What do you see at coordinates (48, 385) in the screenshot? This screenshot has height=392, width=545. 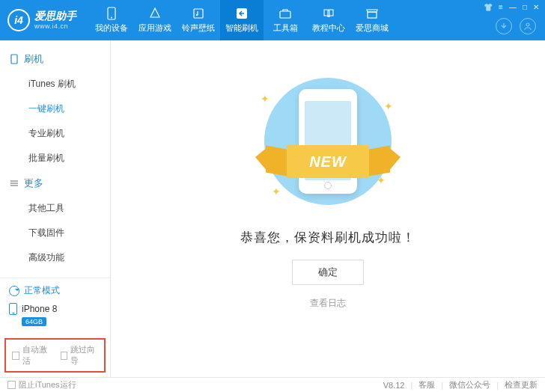 I see `chk-label: 阻止iTunes运行` at bounding box center [48, 385].